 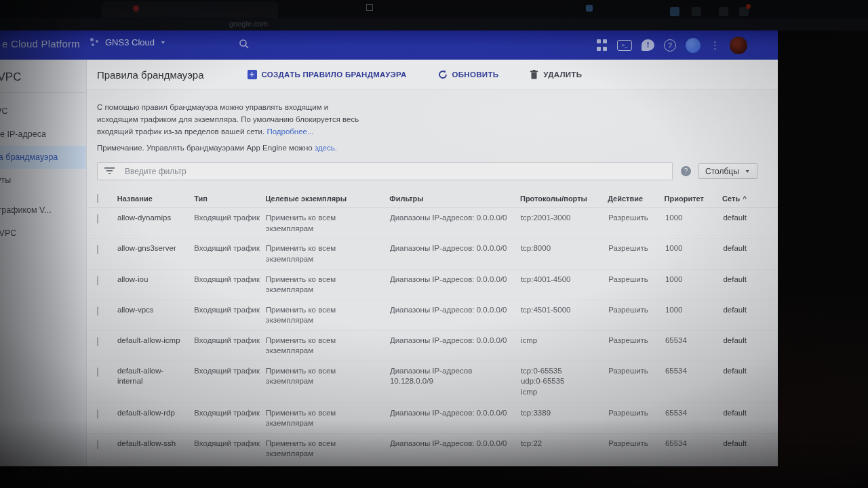 What do you see at coordinates (205, 148) in the screenshot?
I see `note-text: Примечание. Управлять брандмауэрами App …` at bounding box center [205, 148].